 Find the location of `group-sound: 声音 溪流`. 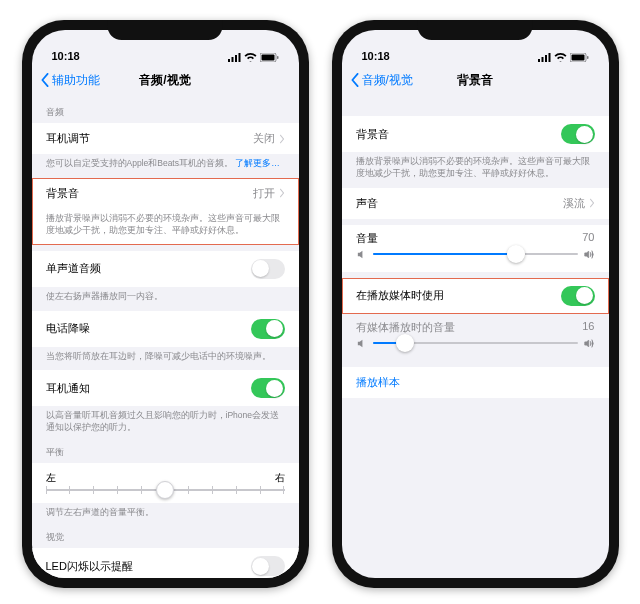

group-sound: 声音 溪流 is located at coordinates (476, 204).